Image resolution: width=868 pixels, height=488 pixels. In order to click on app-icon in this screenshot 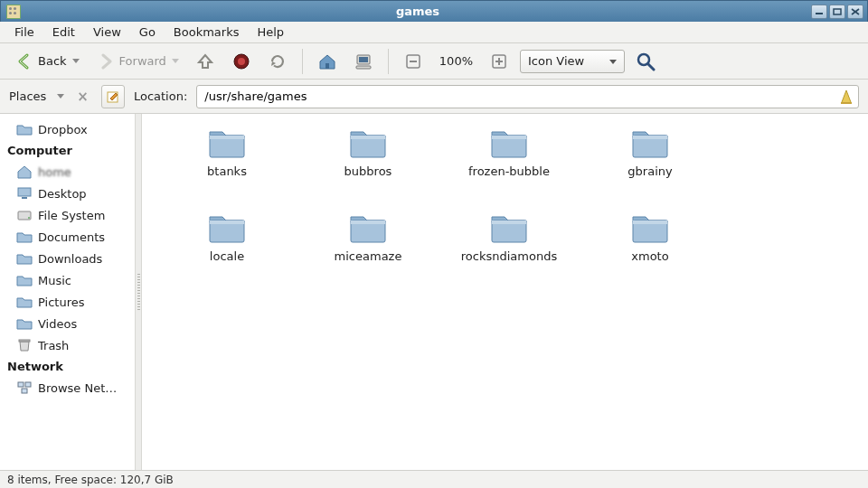, I will do `click(14, 12)`.